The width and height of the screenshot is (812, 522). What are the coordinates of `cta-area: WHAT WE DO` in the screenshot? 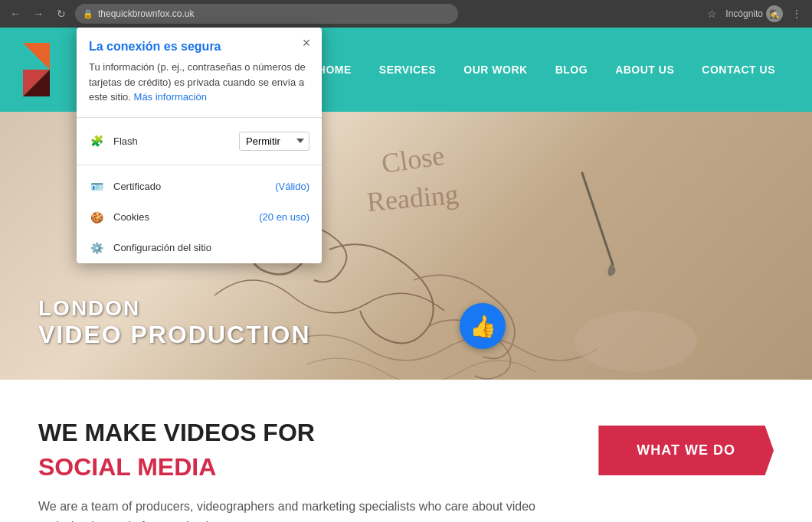 It's located at (686, 447).